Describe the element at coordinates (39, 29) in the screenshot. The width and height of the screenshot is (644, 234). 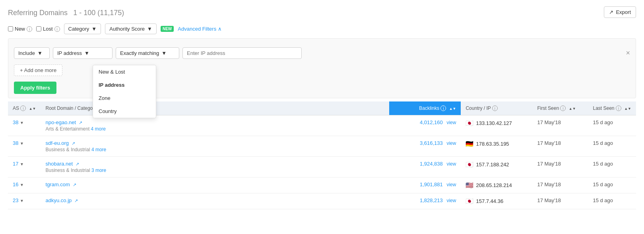
I see `lost-checkbox-input` at that location.